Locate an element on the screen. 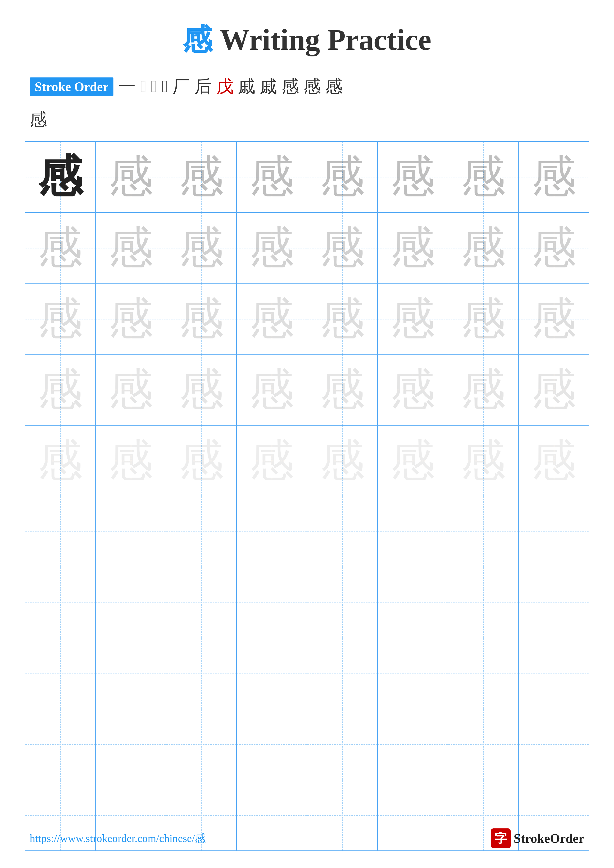 The width and height of the screenshot is (614, 868). footer: https://www.strokeorder.com/chinese/感 字 … is located at coordinates (307, 839).